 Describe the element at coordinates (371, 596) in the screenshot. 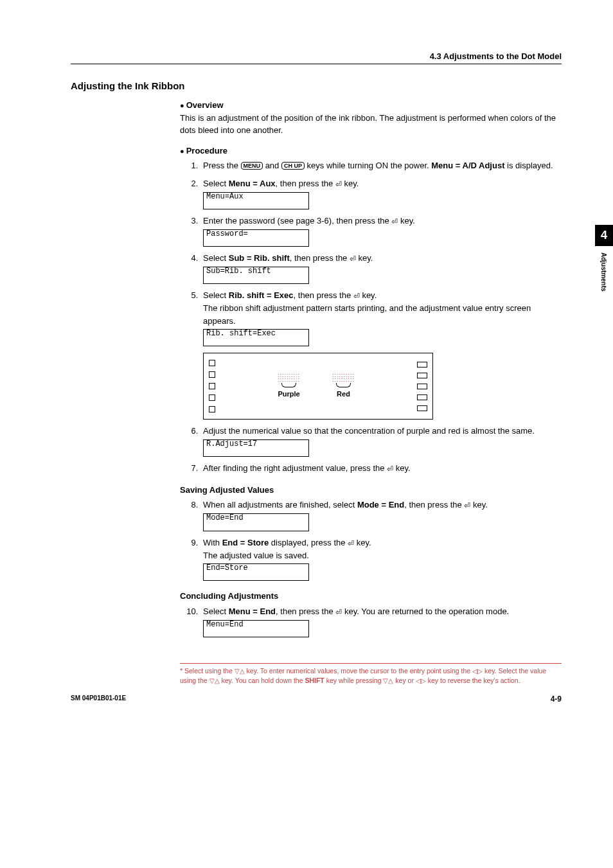

I see `concluding-heading: Concluding Adjustments` at that location.